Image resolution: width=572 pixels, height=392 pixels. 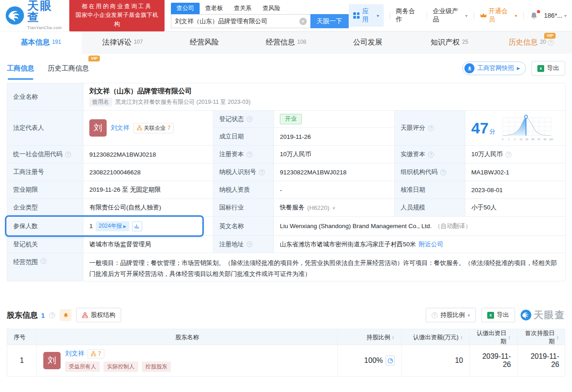 I want to click on tag-actual-controller: 实际控制人, so click(x=121, y=367).